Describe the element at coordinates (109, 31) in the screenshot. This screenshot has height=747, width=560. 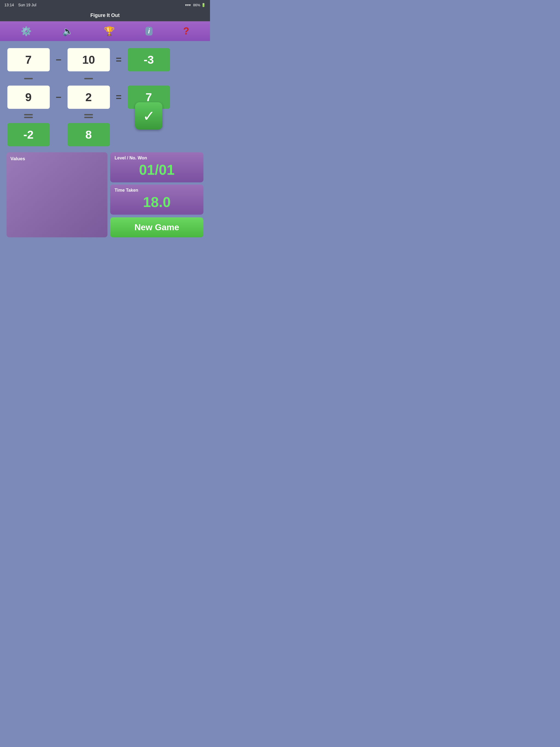
I see `trophy-button: 🏆` at that location.